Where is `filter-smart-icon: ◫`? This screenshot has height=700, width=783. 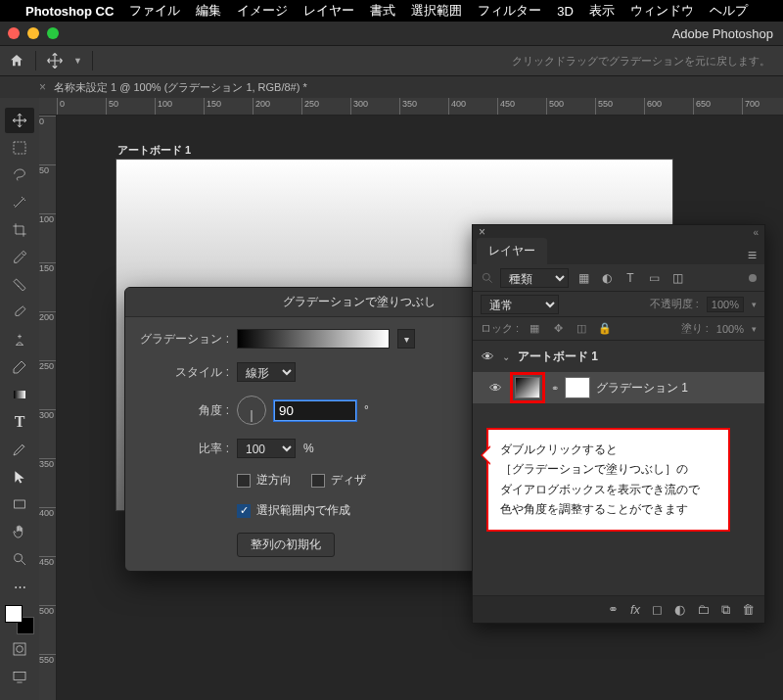
filter-smart-icon: ◫ is located at coordinates (677, 278).